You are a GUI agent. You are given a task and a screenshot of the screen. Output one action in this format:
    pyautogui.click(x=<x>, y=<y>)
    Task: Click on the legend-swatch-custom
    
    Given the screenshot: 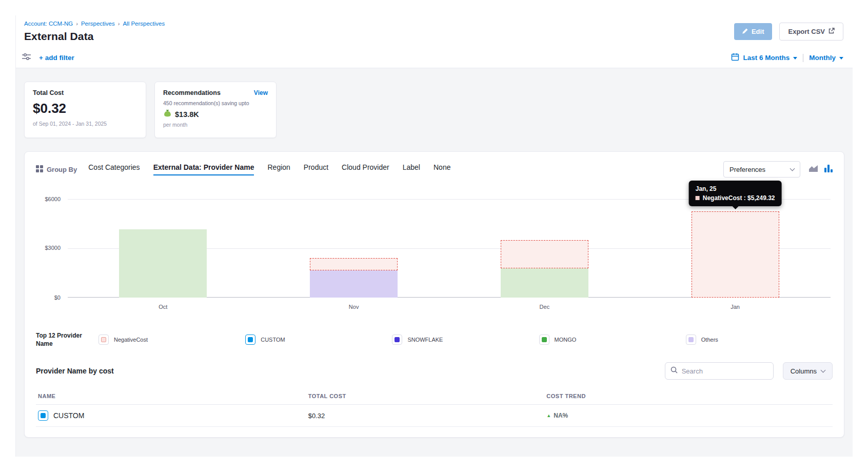 What is the action you would take?
    pyautogui.click(x=250, y=340)
    